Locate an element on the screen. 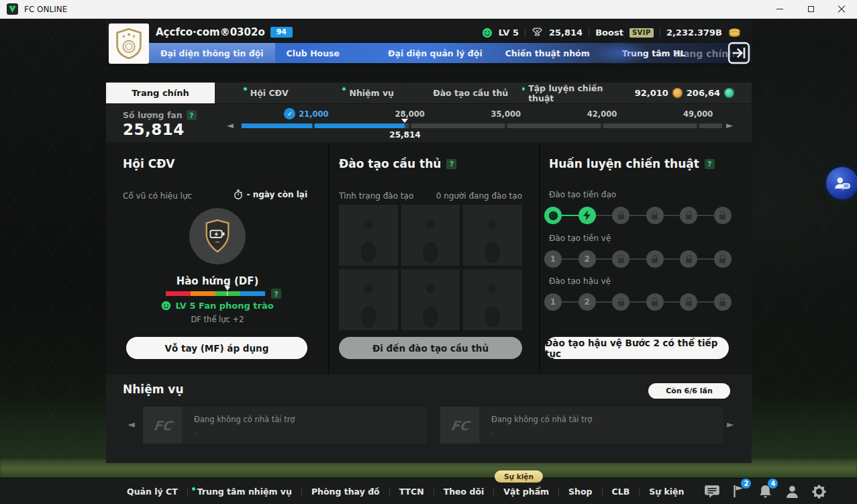  fan-level-text: LV 5 Fan phong trào is located at coordinates (224, 306).